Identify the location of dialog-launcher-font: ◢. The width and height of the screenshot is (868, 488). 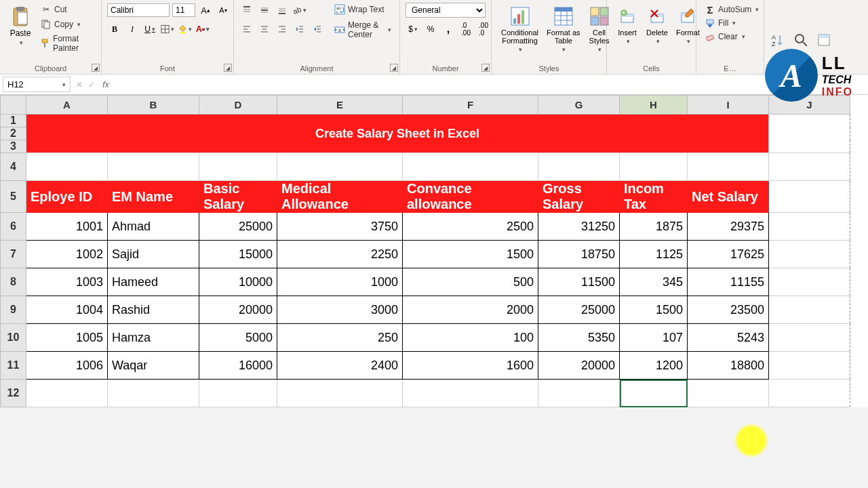
(228, 68).